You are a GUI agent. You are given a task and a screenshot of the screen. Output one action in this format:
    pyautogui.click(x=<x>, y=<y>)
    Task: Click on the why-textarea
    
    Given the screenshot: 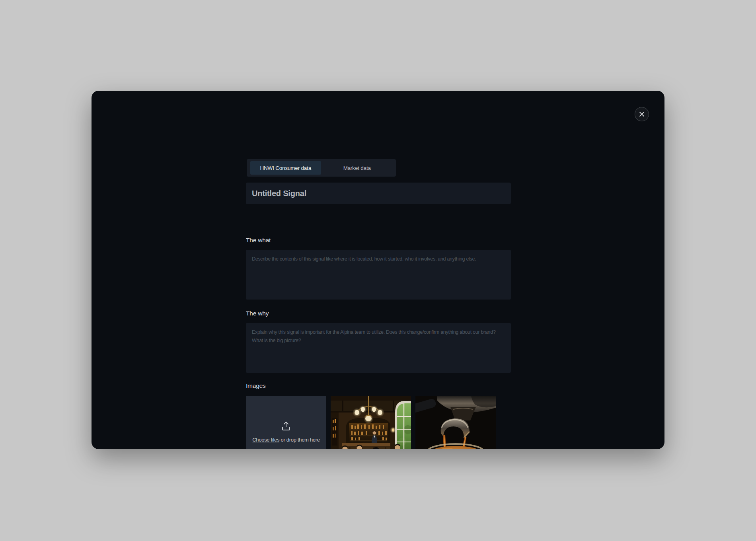 What is the action you would take?
    pyautogui.click(x=378, y=348)
    